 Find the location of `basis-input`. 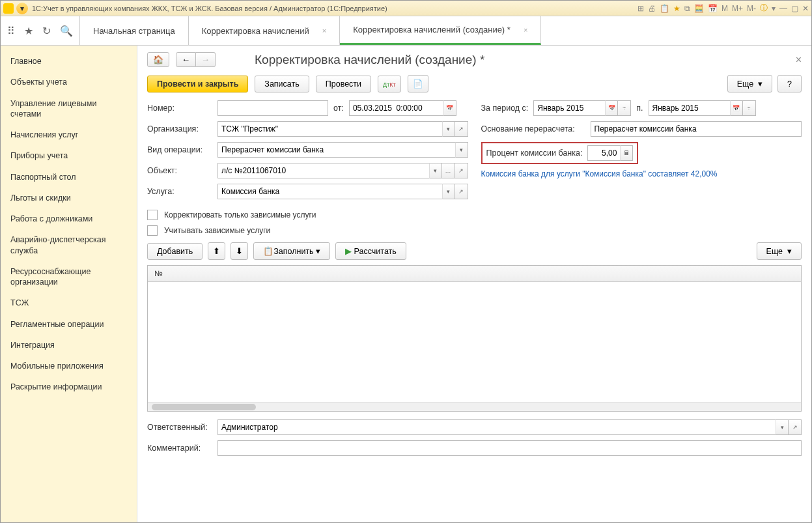

basis-input is located at coordinates (697, 129).